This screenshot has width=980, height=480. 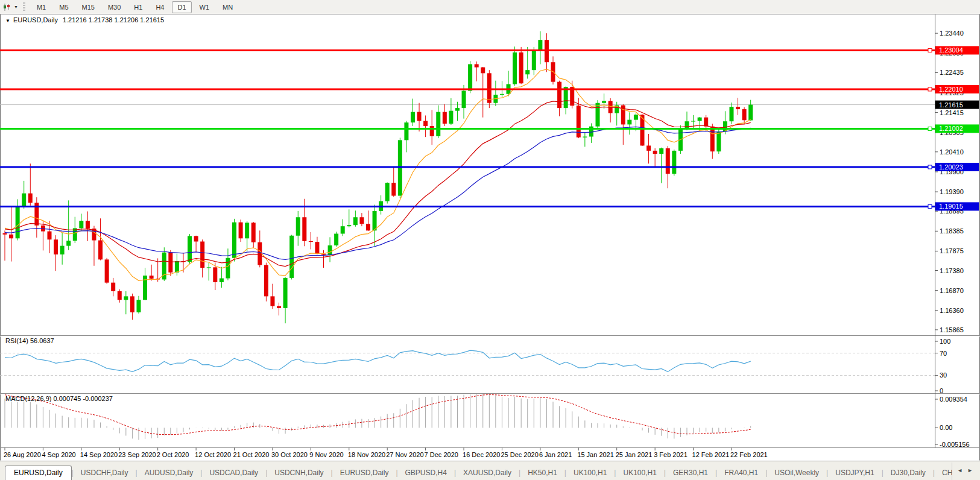 I want to click on timeframe-button-m1: M1, so click(x=41, y=7).